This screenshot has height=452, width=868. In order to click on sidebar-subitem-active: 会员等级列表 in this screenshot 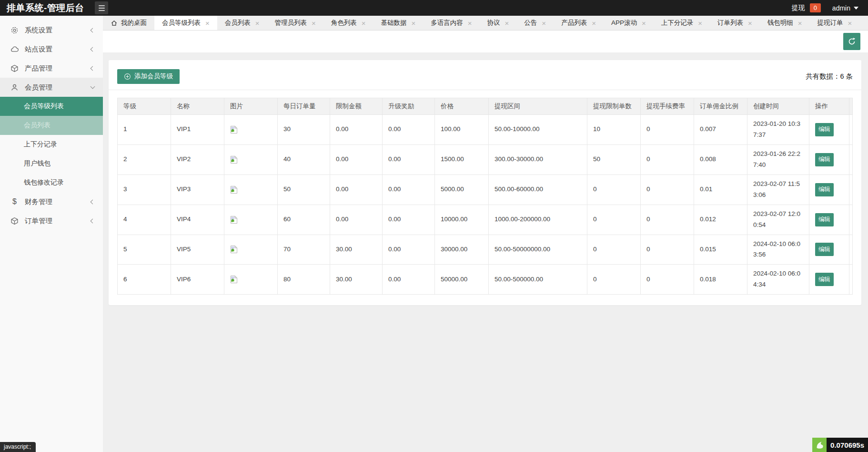, I will do `click(51, 106)`.